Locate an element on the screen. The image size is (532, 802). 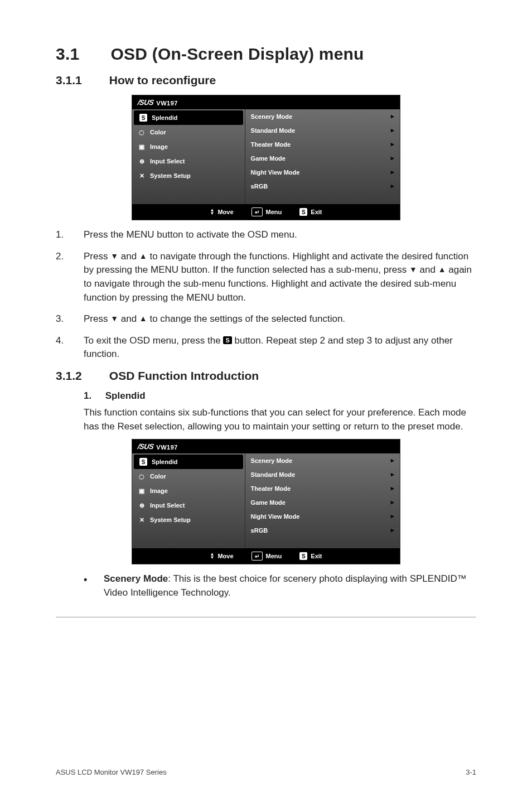
subsection-number: 3.1.2 is located at coordinates (81, 376).